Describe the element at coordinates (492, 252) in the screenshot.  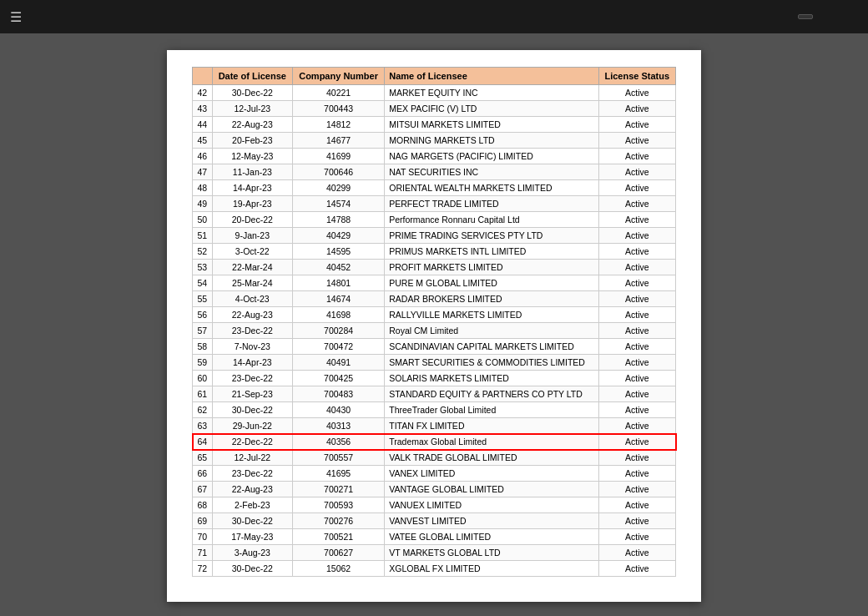
I see `cell-name: PRIMUS MARKETS INTL LIMITED` at that location.